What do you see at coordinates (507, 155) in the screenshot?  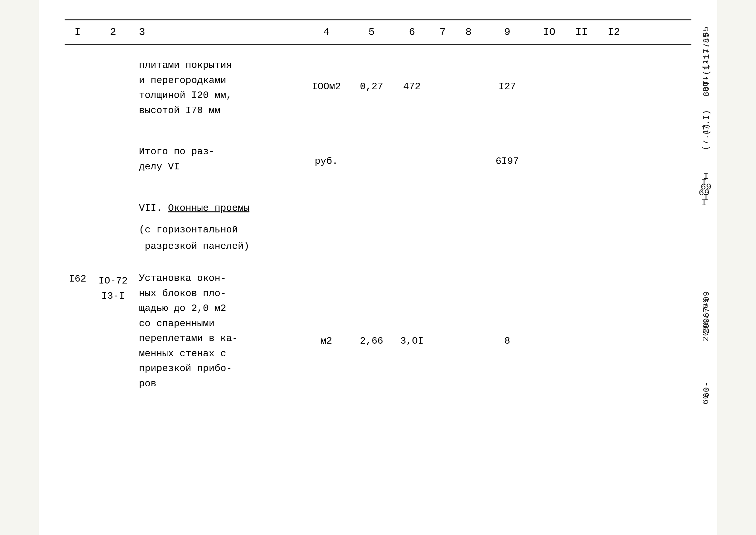 I see `cell-r2-c9: 6I97` at bounding box center [507, 155].